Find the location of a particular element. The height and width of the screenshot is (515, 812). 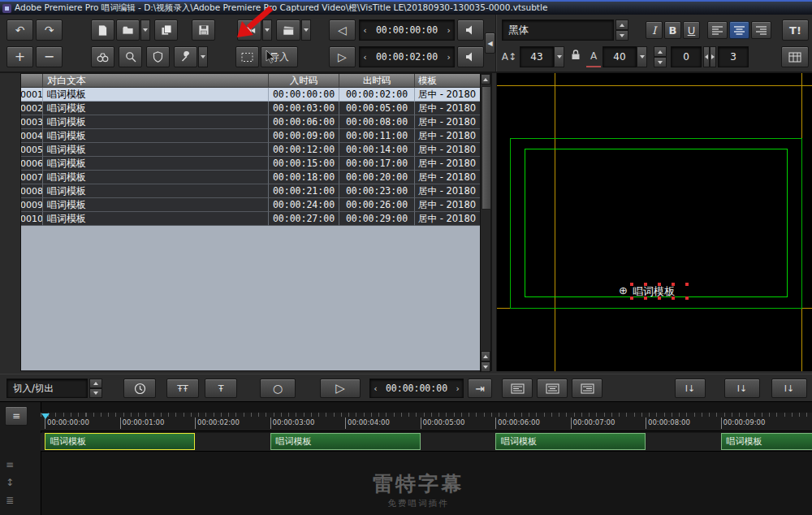

track-tool-icon: ≡ is located at coordinates (10, 465).